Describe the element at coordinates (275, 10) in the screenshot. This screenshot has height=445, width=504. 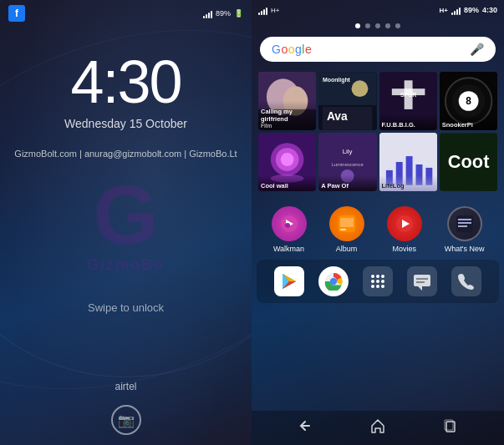
I see `home-signal-type: H+` at that location.